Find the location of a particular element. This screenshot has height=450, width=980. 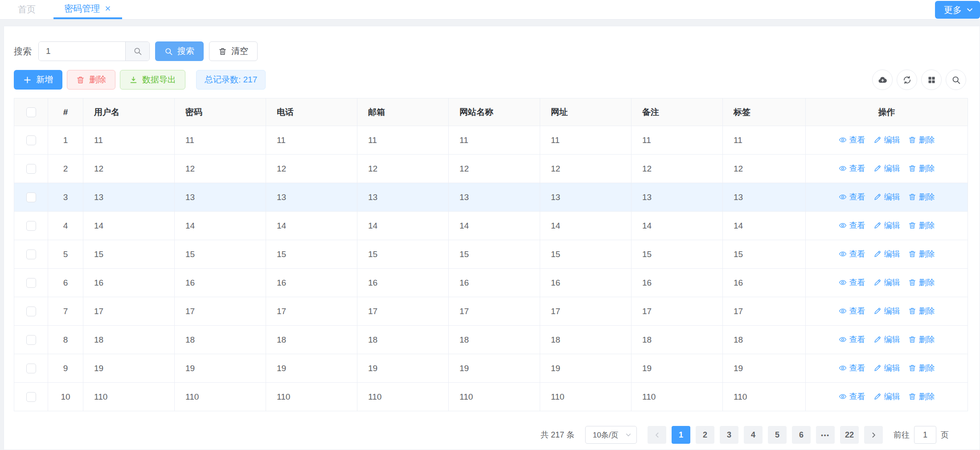

search-button: 搜索 is located at coordinates (179, 51).